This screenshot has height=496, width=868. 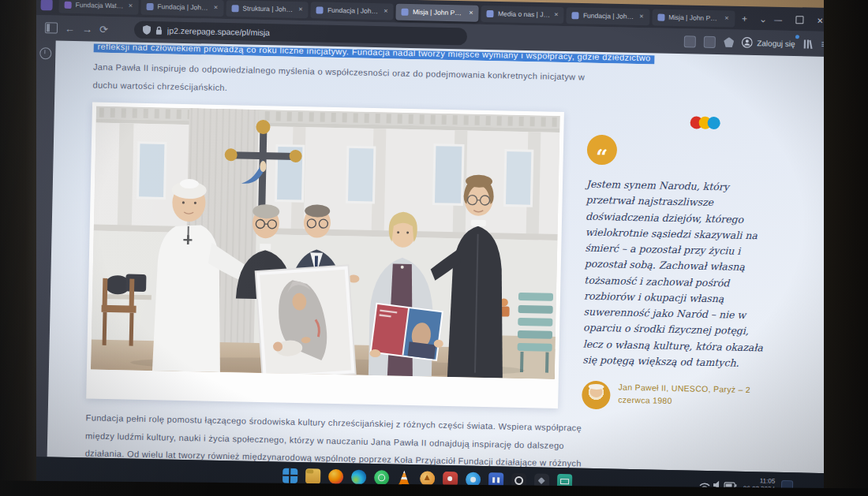 I want to click on quote-attribution: Jan Paweł II, UNESCO, Paryż – 2 czerwca …, so click(x=675, y=397).